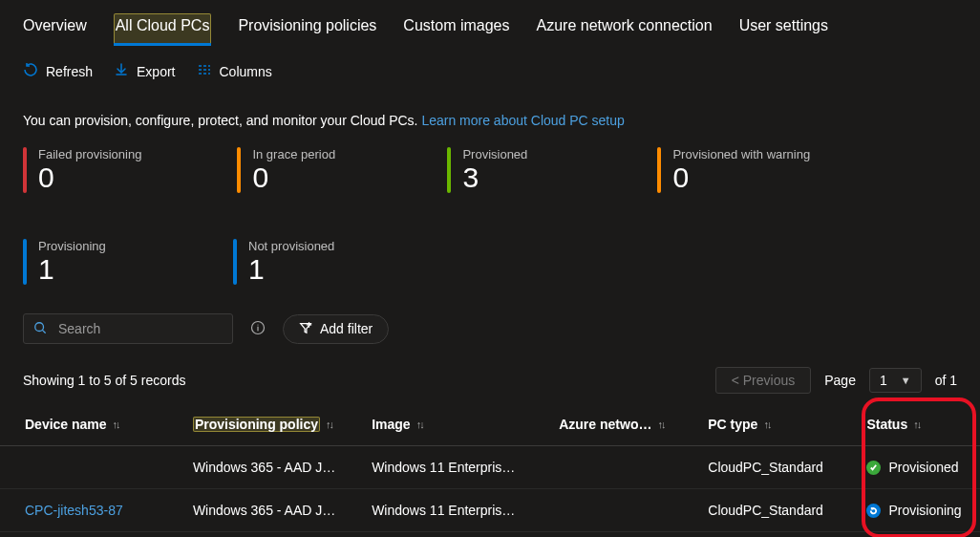  What do you see at coordinates (873, 468) in the screenshot?
I see `status-success-icon` at bounding box center [873, 468].